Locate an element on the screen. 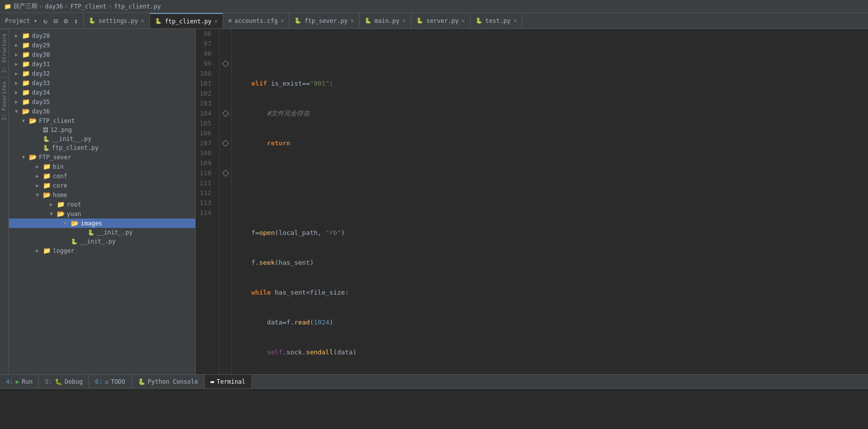 The image size is (868, 429). tree-item-home: ▼ 📂 home is located at coordinates (102, 195).